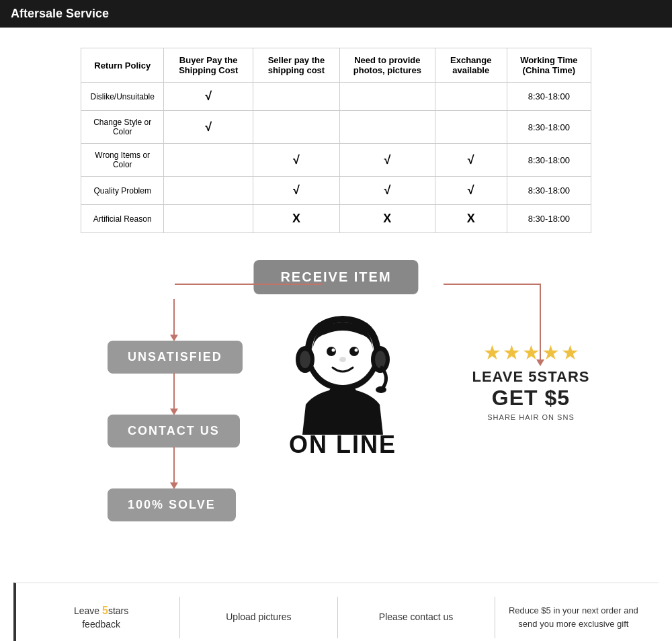  Describe the element at coordinates (531, 377) in the screenshot. I see `leave5stars-text: LEAVE 5STARS` at that location.